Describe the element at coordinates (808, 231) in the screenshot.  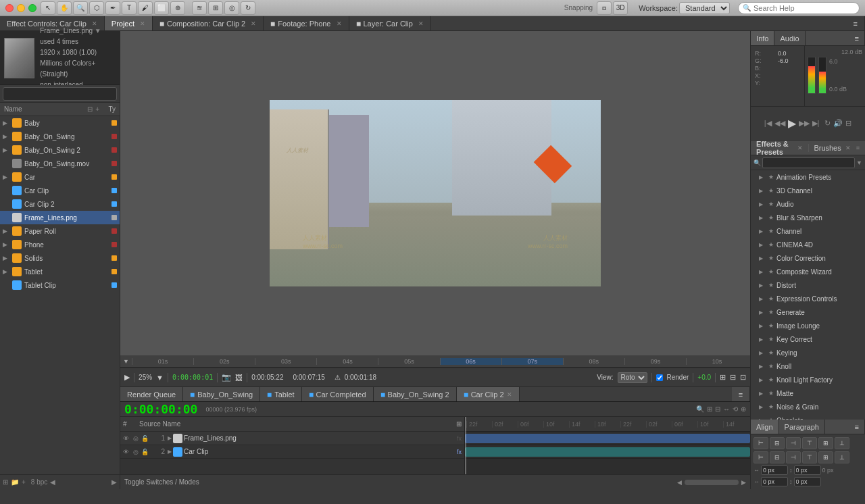
I see `effect-item-channel: ▶ ★ Channel` at that location.